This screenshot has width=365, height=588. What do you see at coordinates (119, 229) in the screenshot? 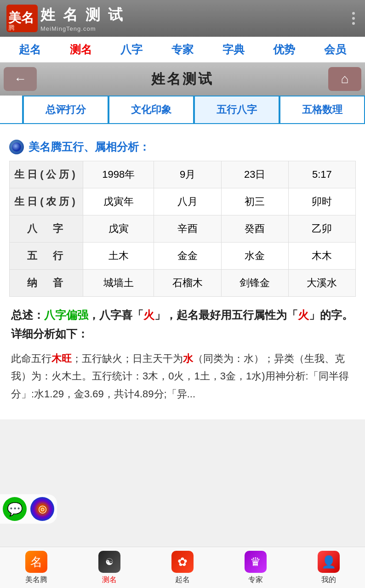
I see `cell-bazi-1: 戊寅` at bounding box center [119, 229].